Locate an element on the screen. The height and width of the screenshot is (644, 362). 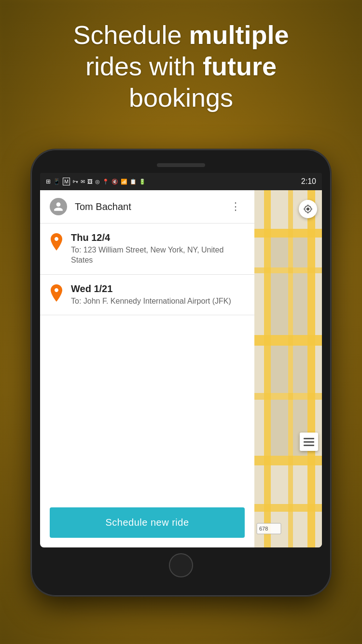
home-button is located at coordinates (181, 565).